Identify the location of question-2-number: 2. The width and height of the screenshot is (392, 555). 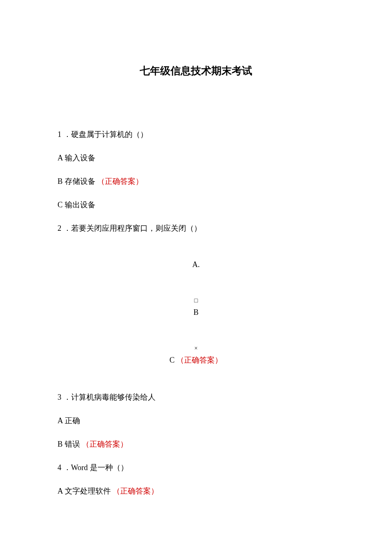
(60, 228).